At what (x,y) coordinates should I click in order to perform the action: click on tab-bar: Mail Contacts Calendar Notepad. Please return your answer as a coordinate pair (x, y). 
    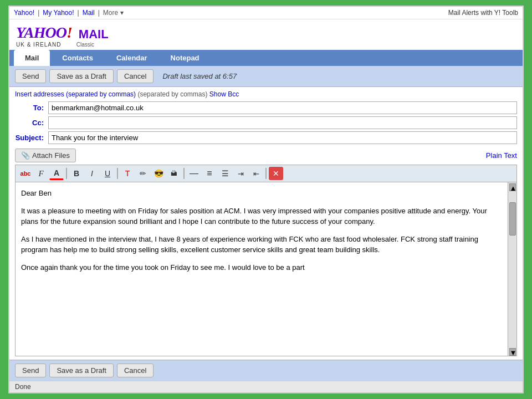
    Looking at the image, I should click on (266, 58).